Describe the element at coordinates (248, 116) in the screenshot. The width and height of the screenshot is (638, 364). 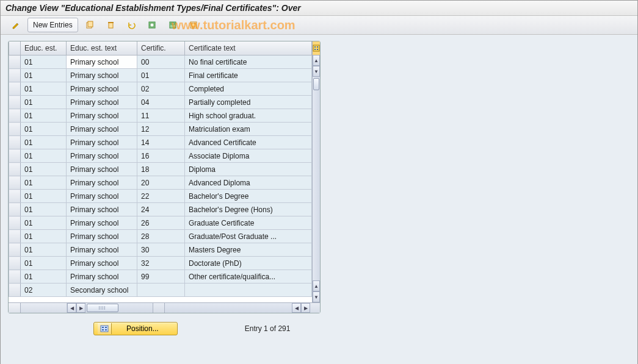
I see `cell-cert-text: High school graduat.` at that location.